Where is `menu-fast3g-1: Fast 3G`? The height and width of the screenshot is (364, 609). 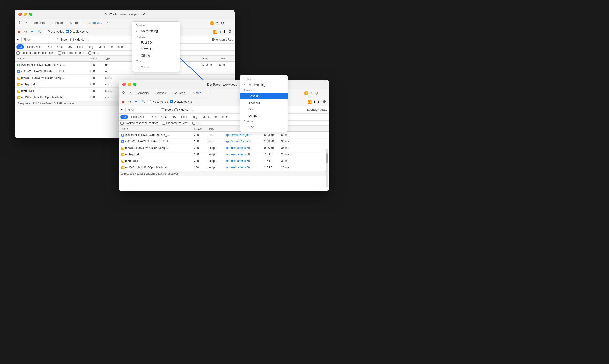
menu-fast3g-1: Fast 3G is located at coordinates (156, 42).